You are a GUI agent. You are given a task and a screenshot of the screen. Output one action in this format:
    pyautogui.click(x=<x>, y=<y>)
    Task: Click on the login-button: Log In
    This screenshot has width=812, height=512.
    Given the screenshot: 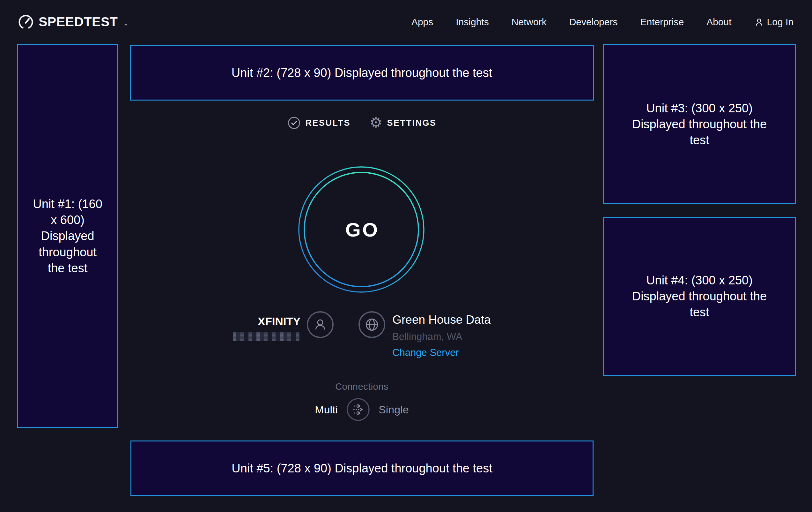 What is the action you would take?
    pyautogui.click(x=774, y=22)
    